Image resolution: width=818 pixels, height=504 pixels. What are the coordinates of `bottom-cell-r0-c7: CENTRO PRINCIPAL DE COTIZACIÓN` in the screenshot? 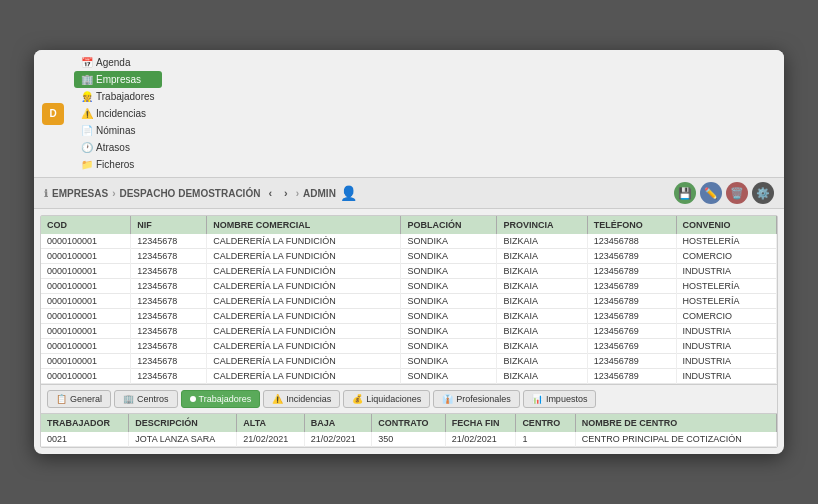 It's located at (676, 440).